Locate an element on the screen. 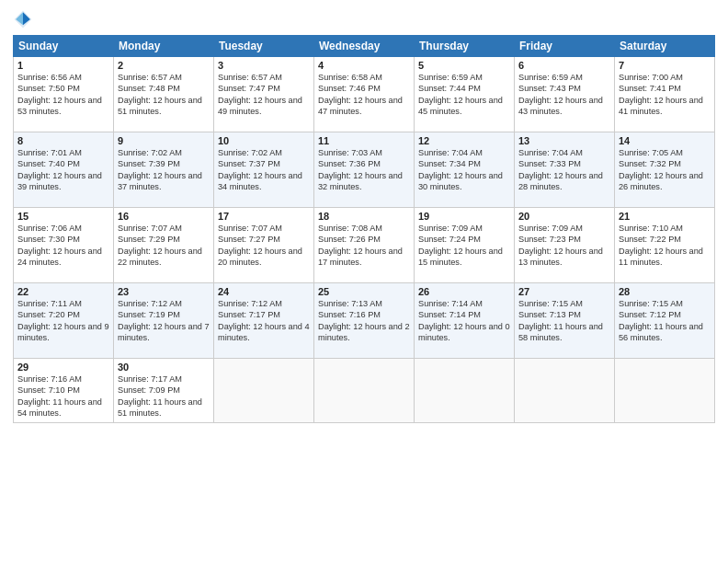  day-number: 7 is located at coordinates (665, 65).